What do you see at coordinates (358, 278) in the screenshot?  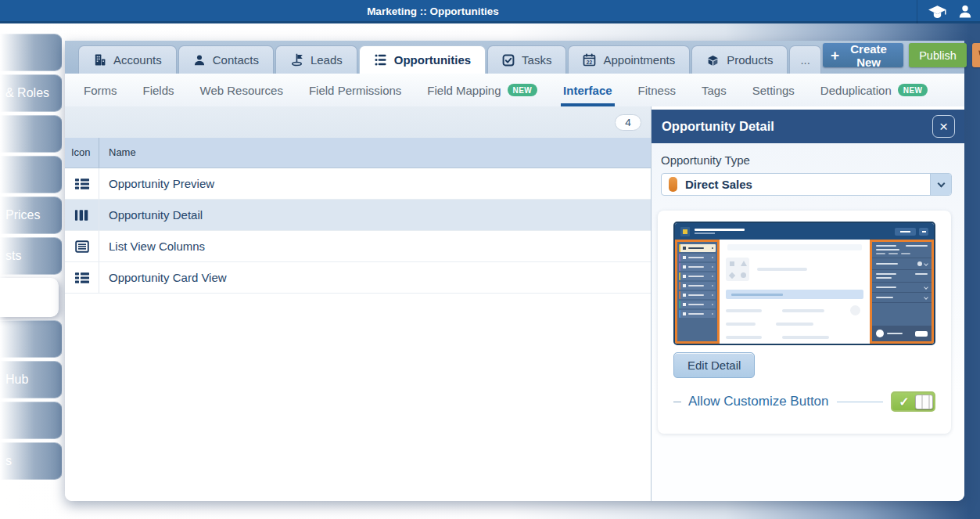 I see `table-row-opportunity-card-view: Opportunity Card View` at bounding box center [358, 278].